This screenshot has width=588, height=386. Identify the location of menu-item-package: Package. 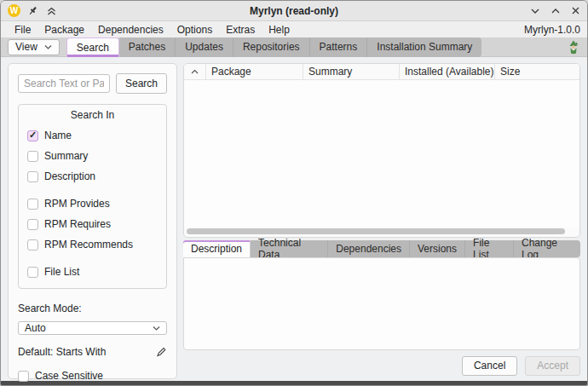
(65, 30).